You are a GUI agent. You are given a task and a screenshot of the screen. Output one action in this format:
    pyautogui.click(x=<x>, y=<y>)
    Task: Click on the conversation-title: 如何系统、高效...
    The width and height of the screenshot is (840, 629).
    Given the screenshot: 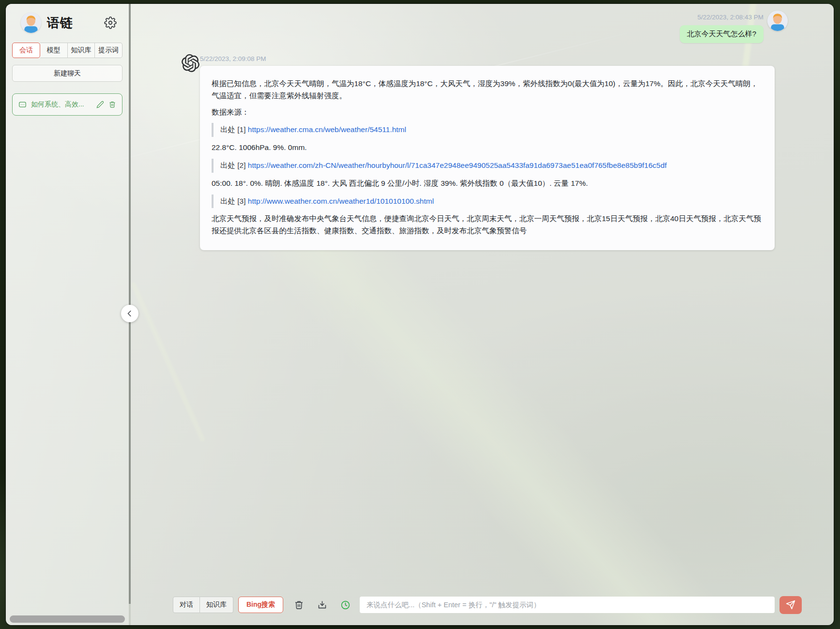 What is the action you would take?
    pyautogui.click(x=61, y=105)
    